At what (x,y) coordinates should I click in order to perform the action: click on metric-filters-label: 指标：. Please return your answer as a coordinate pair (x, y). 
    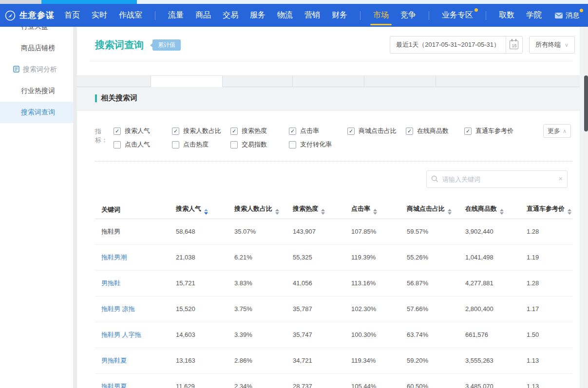
    Looking at the image, I should click on (104, 138).